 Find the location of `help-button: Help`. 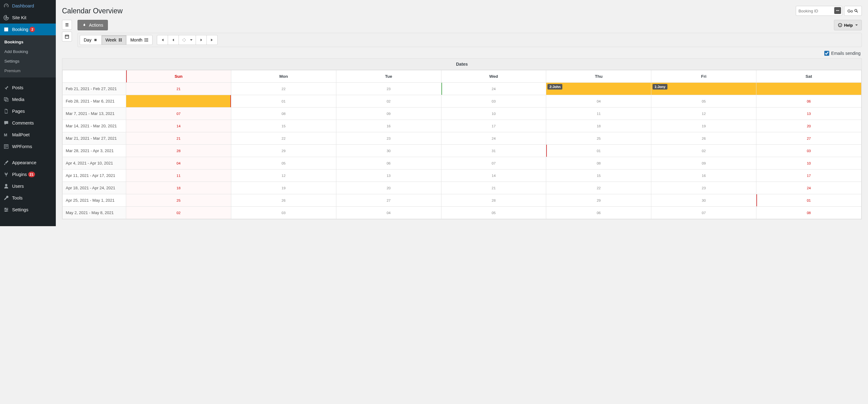

help-button: Help is located at coordinates (848, 25).